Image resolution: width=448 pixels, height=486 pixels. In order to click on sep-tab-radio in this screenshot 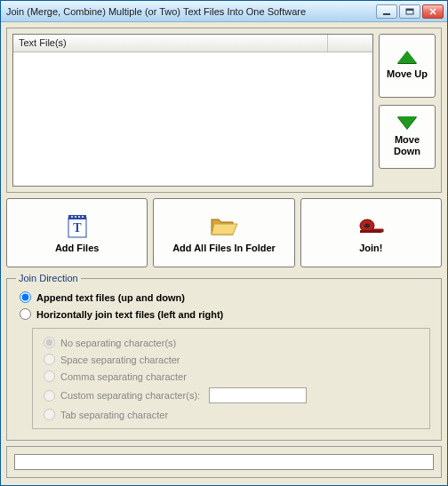, I will do `click(50, 414)`.